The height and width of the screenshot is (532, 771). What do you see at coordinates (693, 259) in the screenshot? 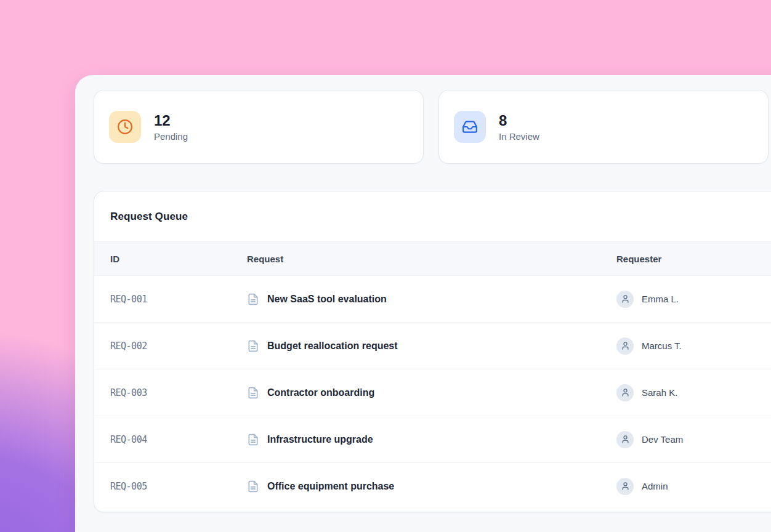
I see `column-header-requester: Requester` at bounding box center [693, 259].